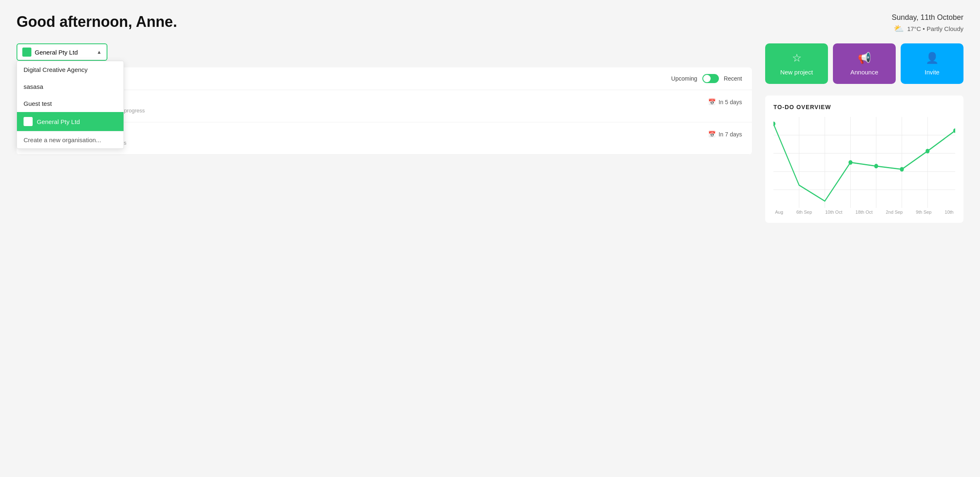 This screenshot has height=477, width=980. What do you see at coordinates (804, 212) in the screenshot?
I see `x-label-6sep: 6th Sep` at bounding box center [804, 212].